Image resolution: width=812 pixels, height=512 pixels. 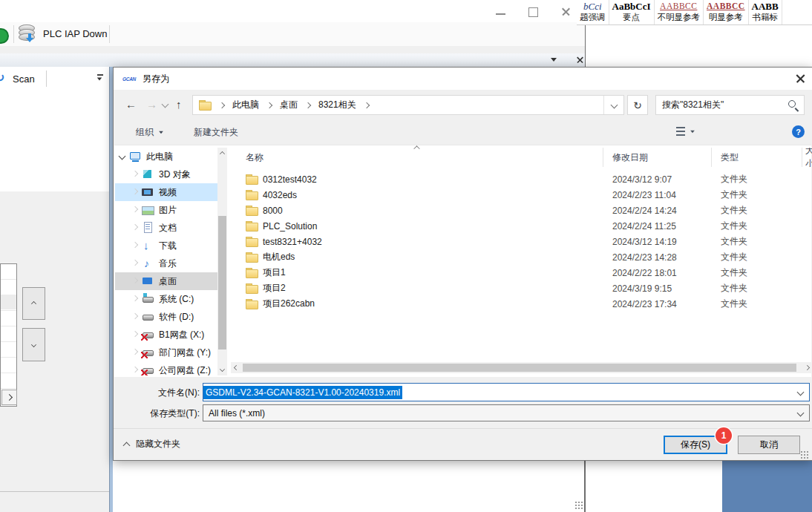 I want to click on file-row: 项目1 2024/2/22 18:01 文件夹, so click(x=521, y=273).